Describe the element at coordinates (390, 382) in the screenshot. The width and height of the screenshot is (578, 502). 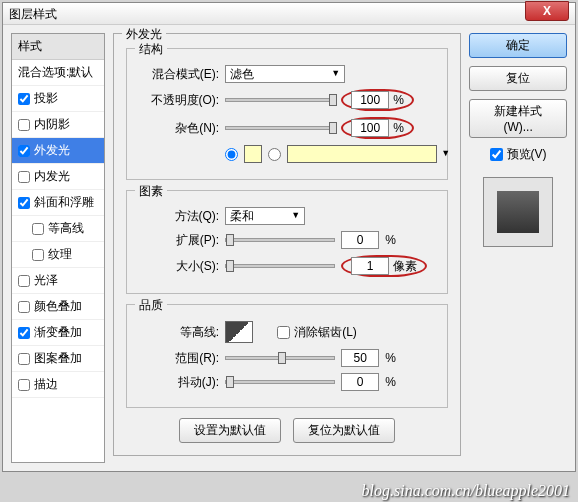
I see `jitter-unit: %` at that location.